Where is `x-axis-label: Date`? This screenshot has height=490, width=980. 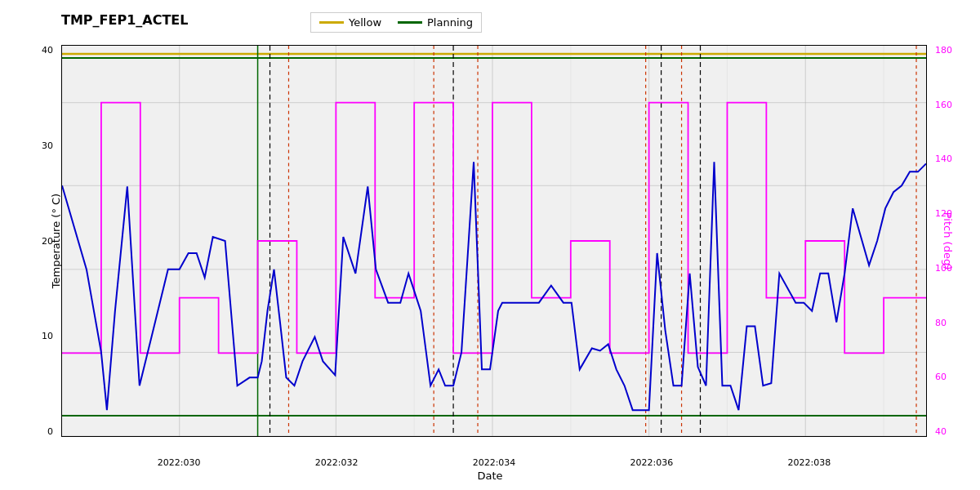
x-axis-label: Date is located at coordinates (490, 475).